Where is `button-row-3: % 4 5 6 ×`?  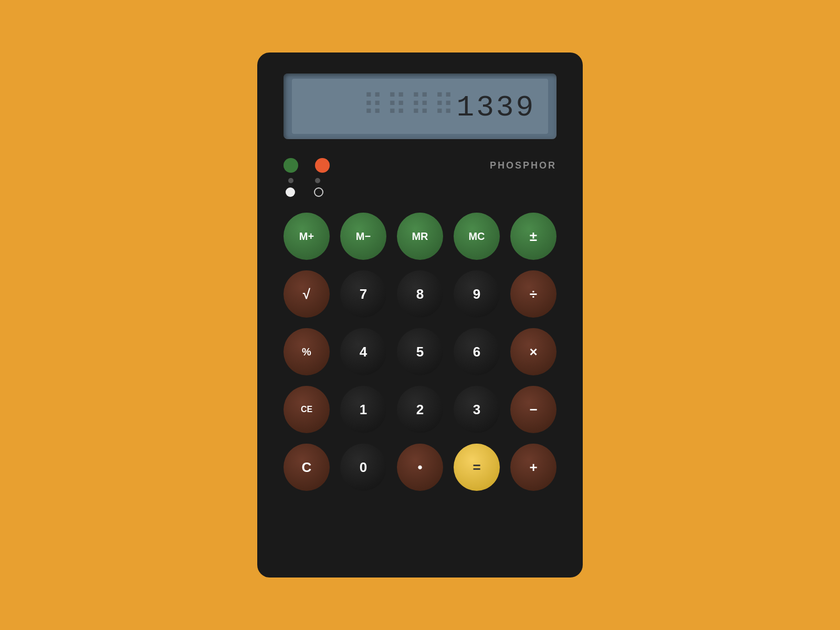
button-row-3: % 4 5 6 × is located at coordinates (420, 352).